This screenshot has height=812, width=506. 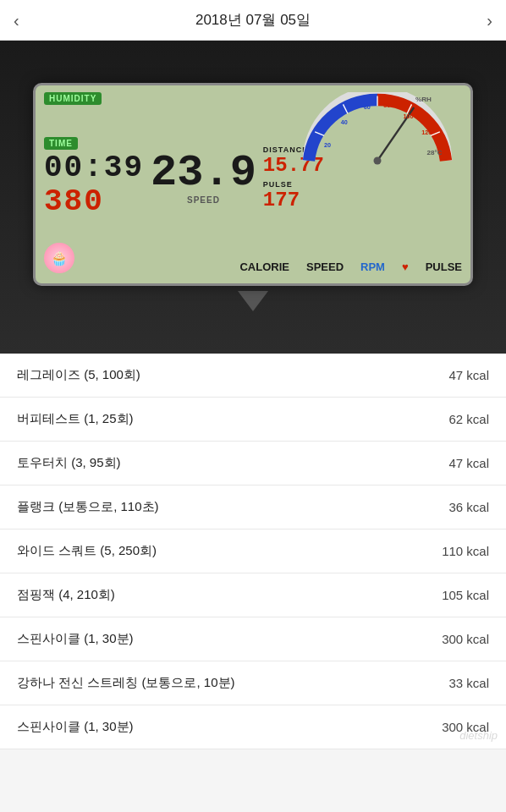 I want to click on rpm-label: RPM, so click(x=372, y=267).